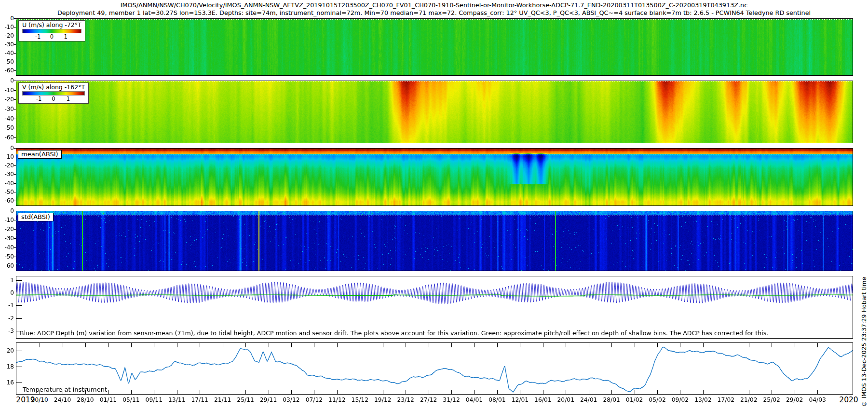 The height and width of the screenshot is (410, 868). What do you see at coordinates (52, 31) in the screenshot?
I see `u-colorbar-gradient` at bounding box center [52, 31].